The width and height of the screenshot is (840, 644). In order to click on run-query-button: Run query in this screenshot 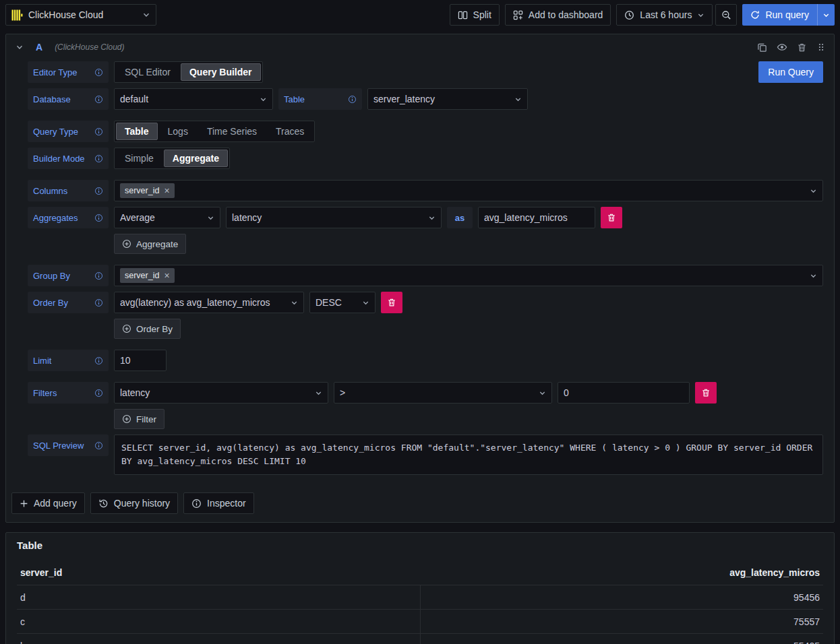, I will do `click(779, 15)`.